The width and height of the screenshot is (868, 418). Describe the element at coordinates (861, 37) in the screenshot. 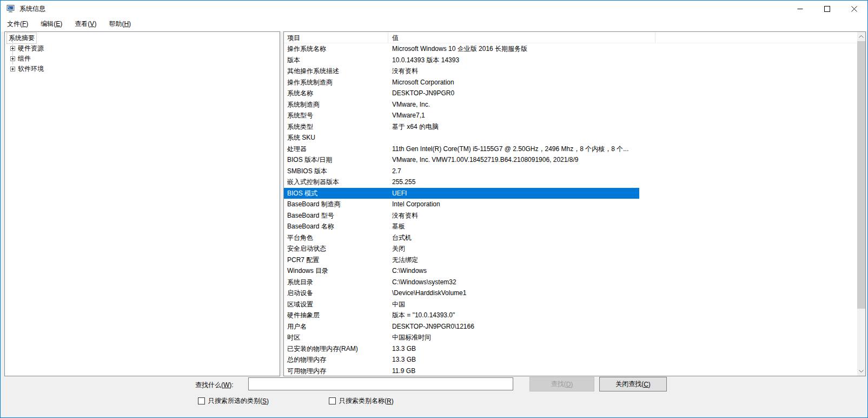

I see `chevron-up-icon` at that location.